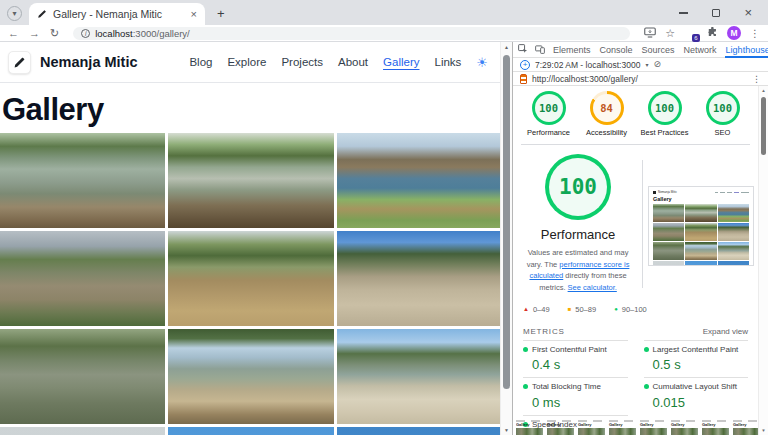  I want to click on gallery-photo-promenade, so click(250, 376).